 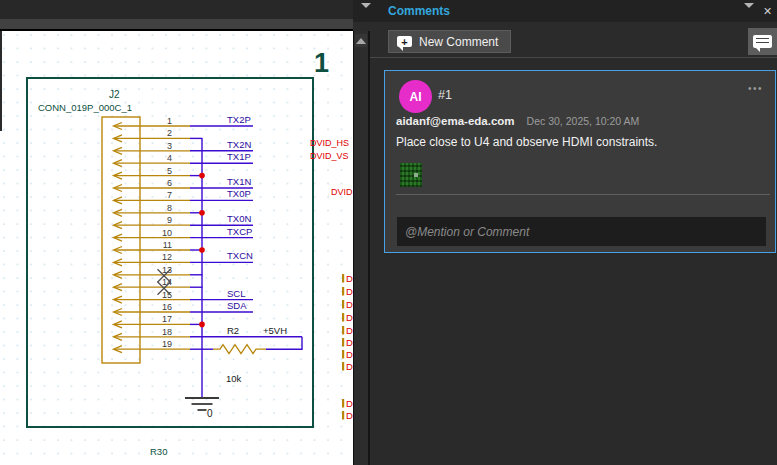 I want to click on comment-timestamp: Dec 30, 2025, 10:20 AM, so click(x=584, y=121).